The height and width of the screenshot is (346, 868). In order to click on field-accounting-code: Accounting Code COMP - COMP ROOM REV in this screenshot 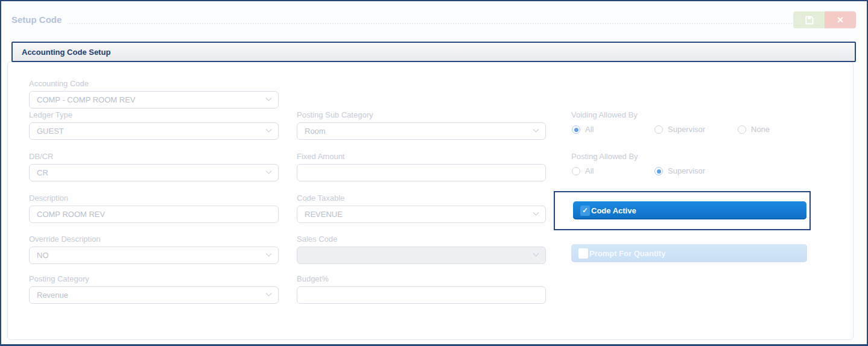, I will do `click(154, 94)`.